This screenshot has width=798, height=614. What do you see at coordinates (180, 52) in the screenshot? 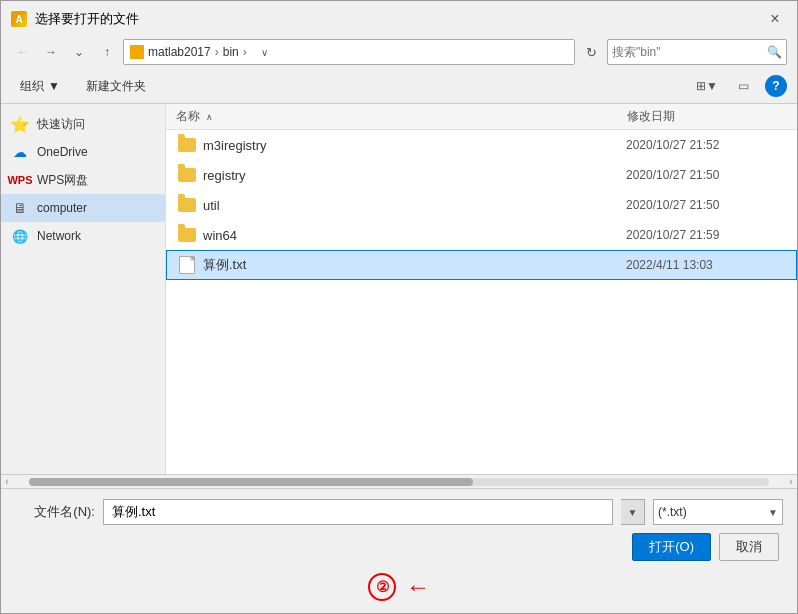
I see `address-part-1: matlab2017` at bounding box center [180, 52].